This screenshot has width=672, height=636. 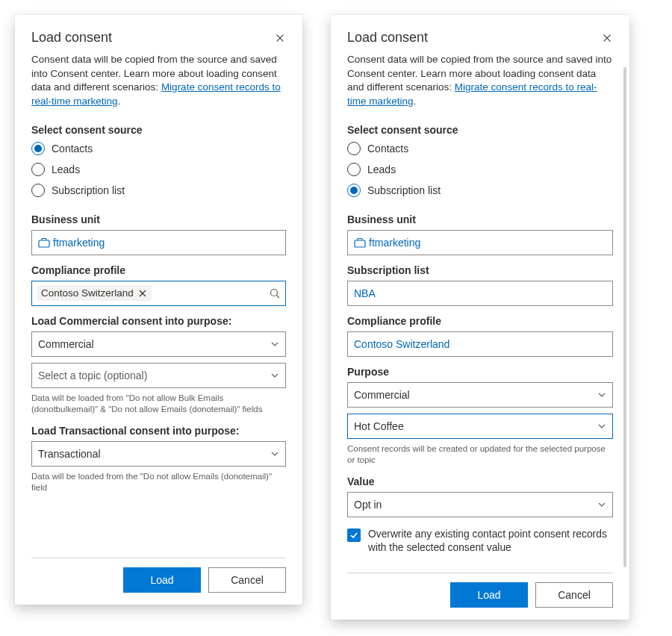 What do you see at coordinates (158, 405) in the screenshot?
I see `commercial-hint: Data will be loaded from "Do not allow B…` at bounding box center [158, 405].